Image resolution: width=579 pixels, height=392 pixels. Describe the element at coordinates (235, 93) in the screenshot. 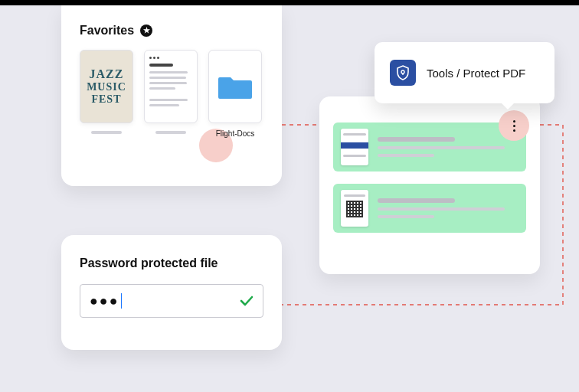

I see `favorite-item-flight-docs-folder: Flight-Docs` at that location.